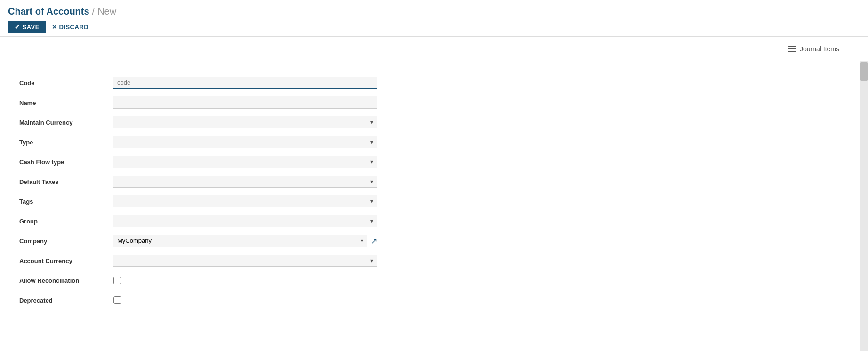 This screenshot has width=868, height=351. What do you see at coordinates (245, 83) in the screenshot?
I see `code-input` at bounding box center [245, 83].